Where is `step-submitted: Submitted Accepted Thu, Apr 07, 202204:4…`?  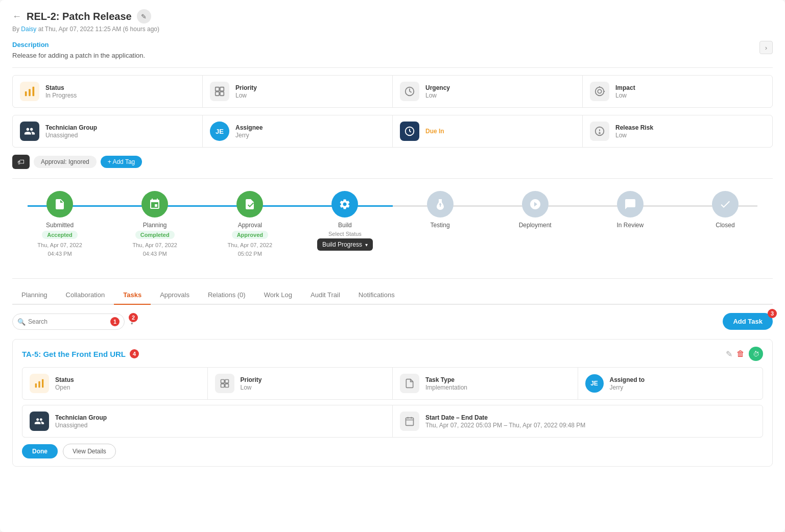 step-submitted: Submitted Accepted Thu, Apr 07, 202204:4… is located at coordinates (60, 225).